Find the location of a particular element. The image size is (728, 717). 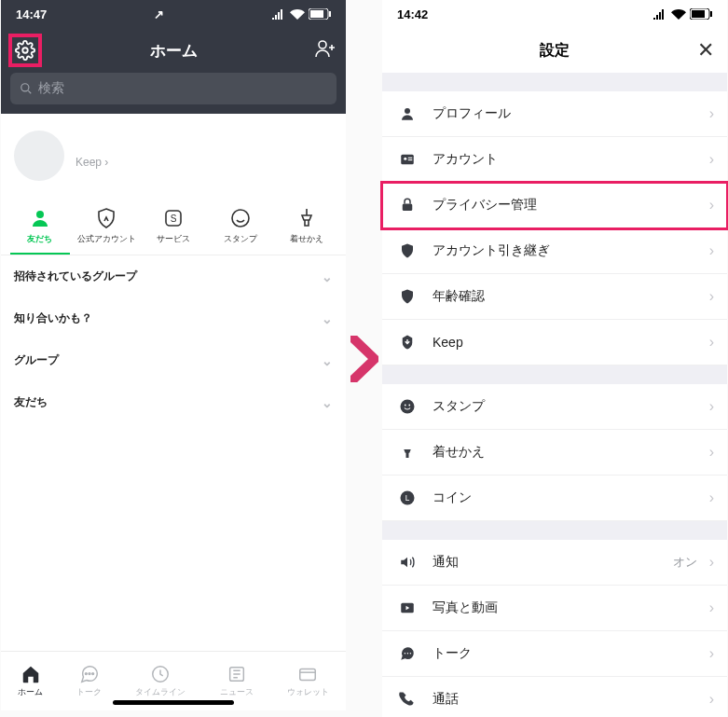

settings-row-label: Keep is located at coordinates (447, 342).